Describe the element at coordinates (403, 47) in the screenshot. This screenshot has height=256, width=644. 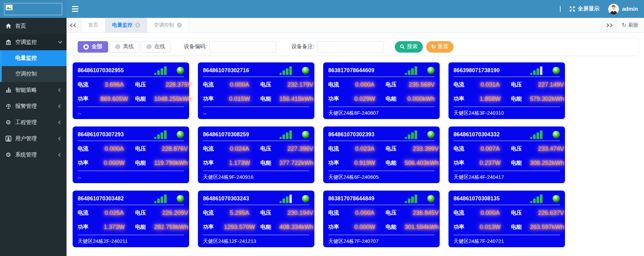
I see `search-icon` at that location.